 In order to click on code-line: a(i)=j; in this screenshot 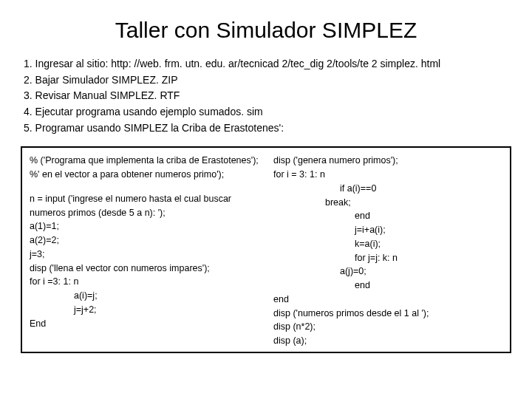, I will do `click(144, 296)`.